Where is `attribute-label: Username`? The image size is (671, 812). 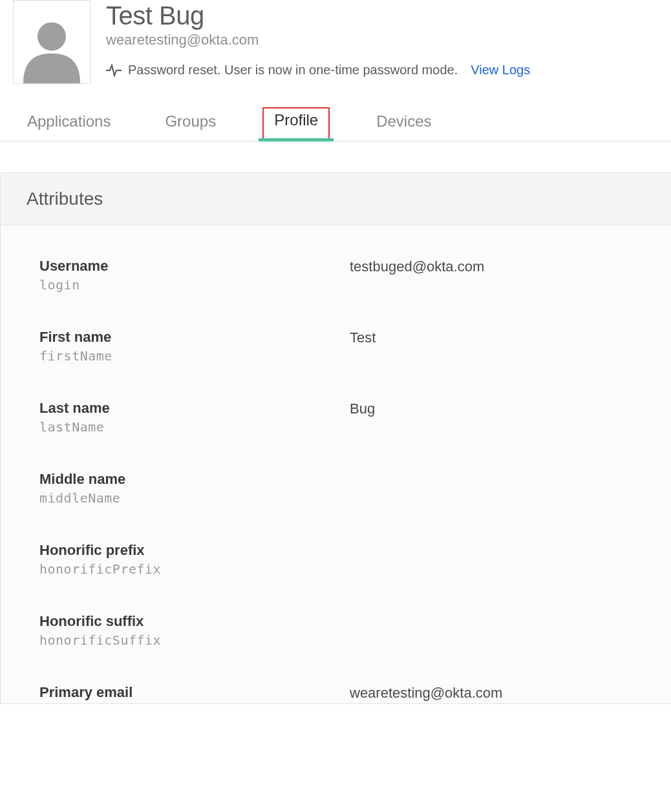
attribute-label: Username is located at coordinates (195, 266).